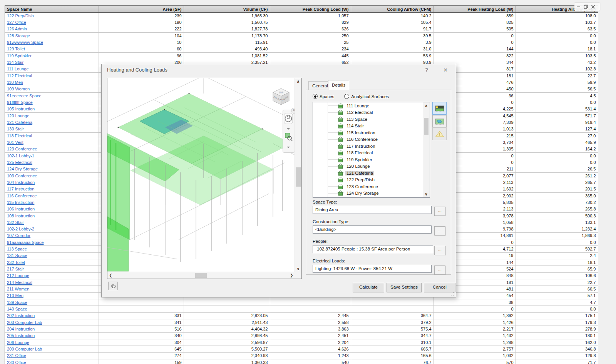 This screenshot has width=616, height=364. What do you see at coordinates (113, 286) in the screenshot?
I see `isometric-view-button` at bounding box center [113, 286].